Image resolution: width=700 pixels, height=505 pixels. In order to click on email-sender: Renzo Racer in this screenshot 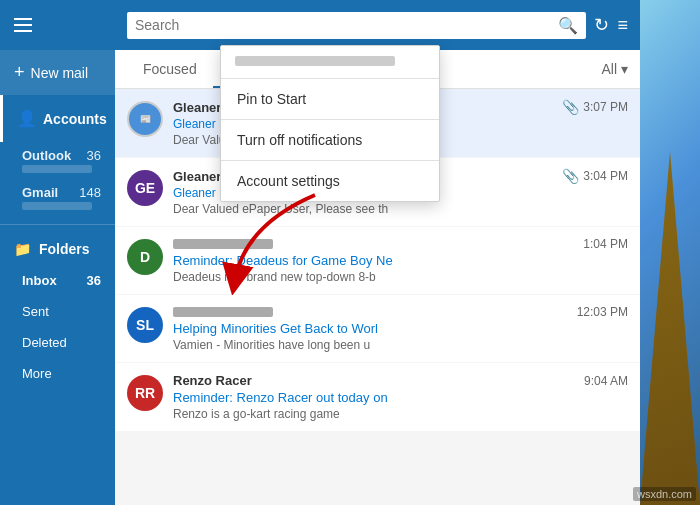, I will do `click(212, 380)`.